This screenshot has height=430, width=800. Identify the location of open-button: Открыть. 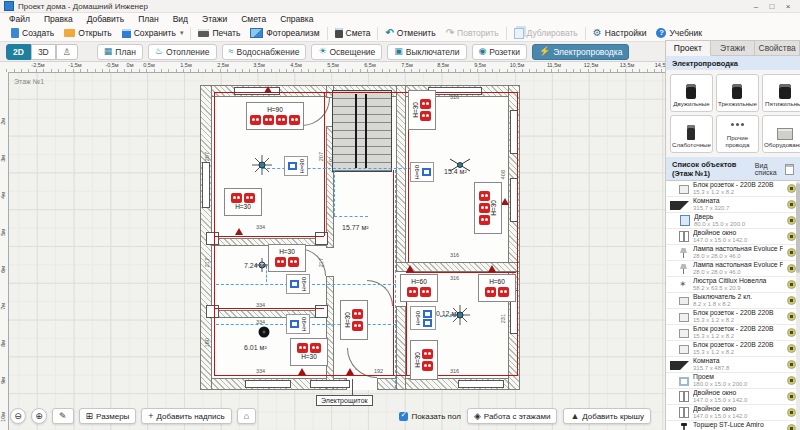
(88, 33).